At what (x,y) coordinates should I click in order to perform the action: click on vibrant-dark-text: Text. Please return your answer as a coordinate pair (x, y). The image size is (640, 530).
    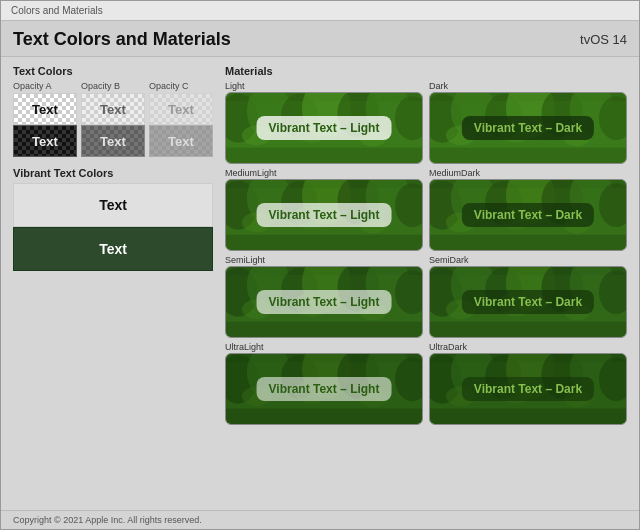
    Looking at the image, I should click on (113, 249).